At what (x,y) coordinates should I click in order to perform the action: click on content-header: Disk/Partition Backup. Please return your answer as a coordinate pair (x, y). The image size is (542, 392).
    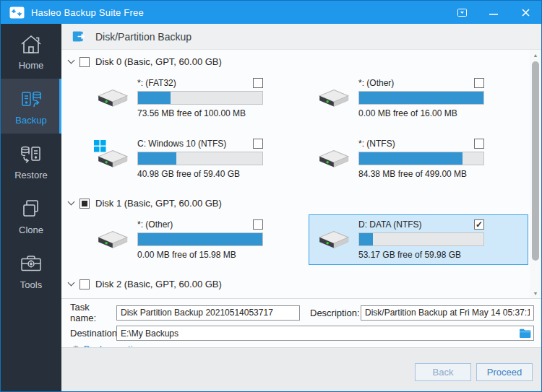
    Looking at the image, I should click on (301, 37).